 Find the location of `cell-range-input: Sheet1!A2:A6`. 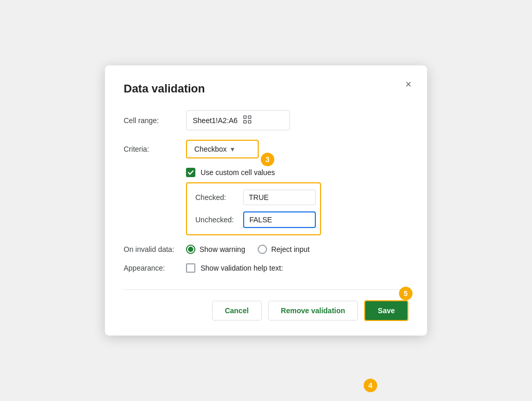

cell-range-input: Sheet1!A2:A6 is located at coordinates (238, 121).